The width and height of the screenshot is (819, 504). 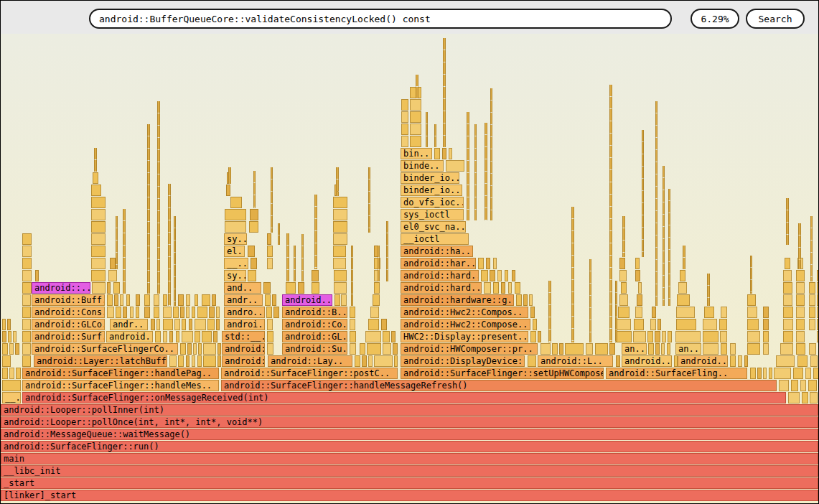 I want to click on stack-frame: andr.., so click(x=243, y=300).